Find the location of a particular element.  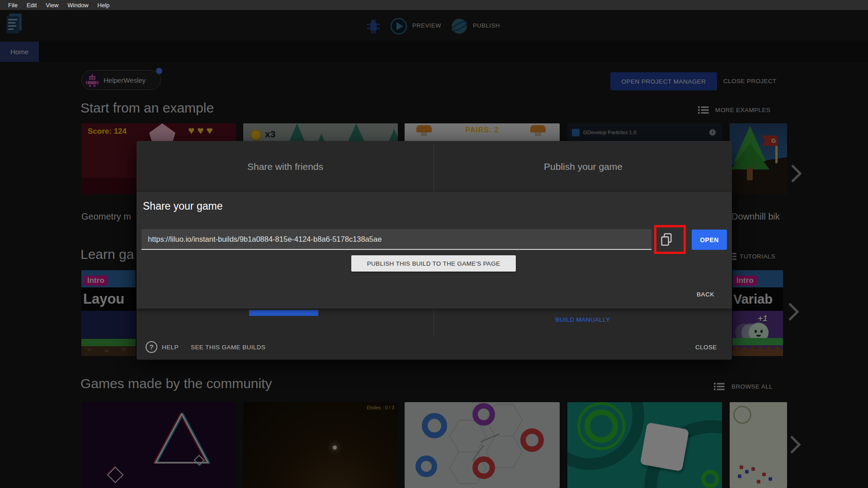

menu-file: File is located at coordinates (13, 5).